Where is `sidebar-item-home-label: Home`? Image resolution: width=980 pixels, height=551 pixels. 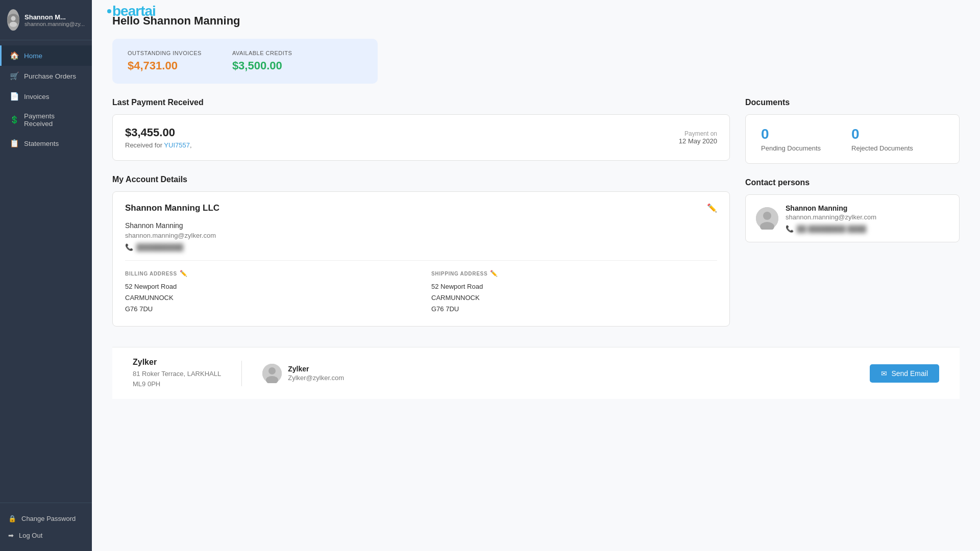 sidebar-item-home-label: Home is located at coordinates (33, 56).